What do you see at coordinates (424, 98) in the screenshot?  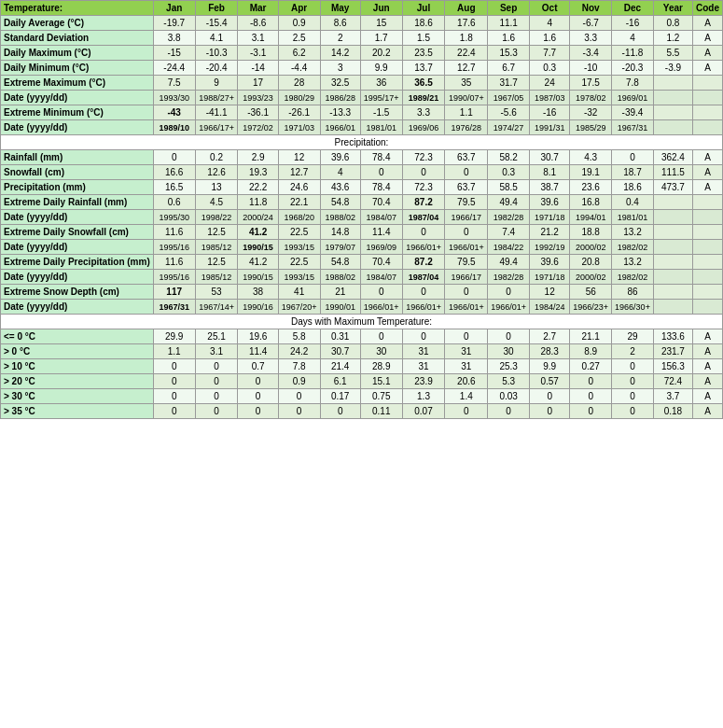 I see `data-cell: 1989/21` at bounding box center [424, 98].